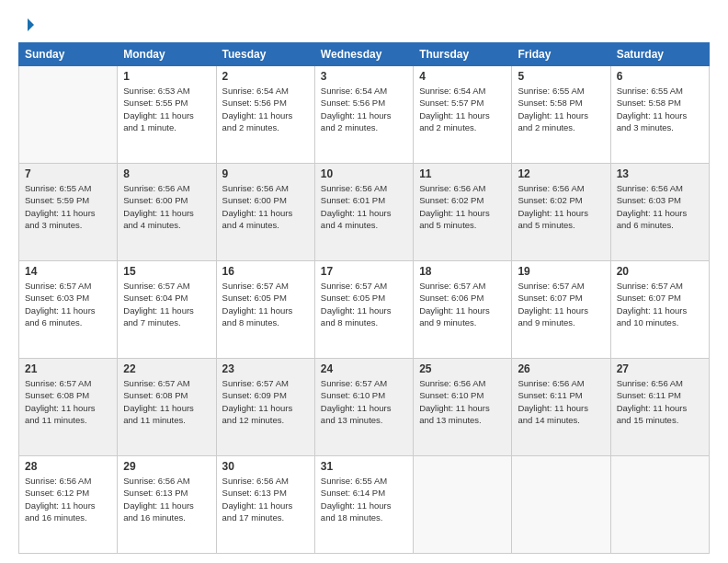 This screenshot has height=563, width=728. Describe the element at coordinates (463, 55) in the screenshot. I see `header-thursday: Thursday` at that location.